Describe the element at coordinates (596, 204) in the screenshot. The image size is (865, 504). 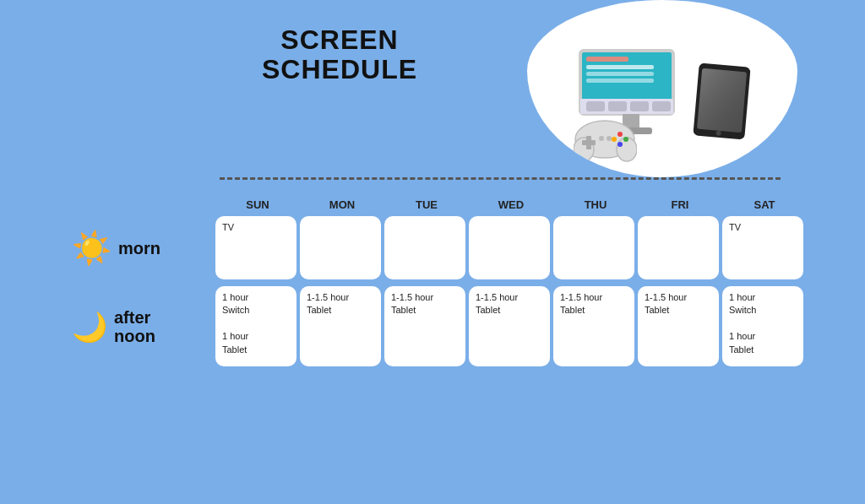
I see `day-thu: THU` at that location.